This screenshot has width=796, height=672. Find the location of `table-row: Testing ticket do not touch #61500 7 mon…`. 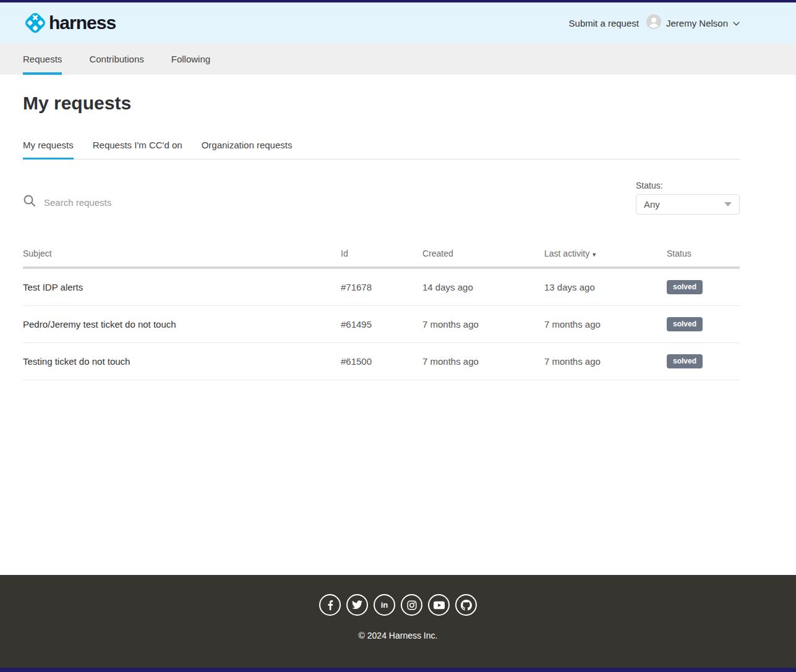

table-row: Testing ticket do not touch #61500 7 mon… is located at coordinates (381, 362).